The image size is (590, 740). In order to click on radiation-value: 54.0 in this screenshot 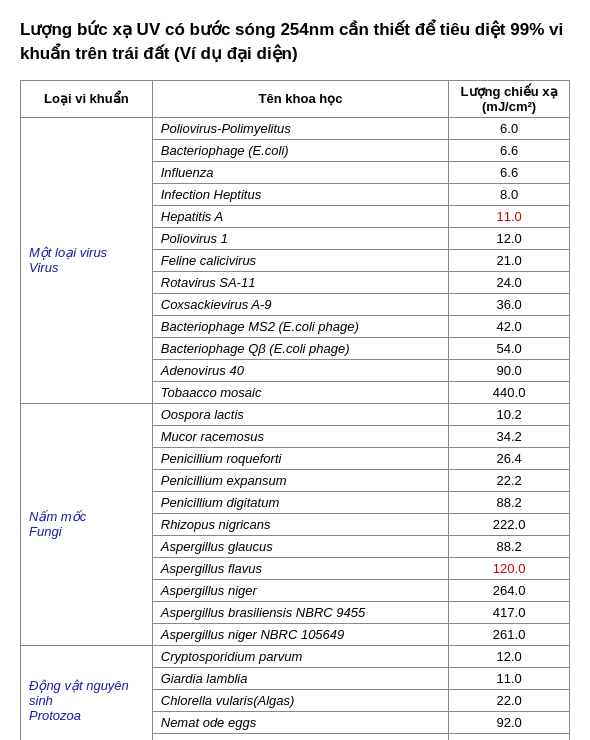, I will do `click(510, 348)`.